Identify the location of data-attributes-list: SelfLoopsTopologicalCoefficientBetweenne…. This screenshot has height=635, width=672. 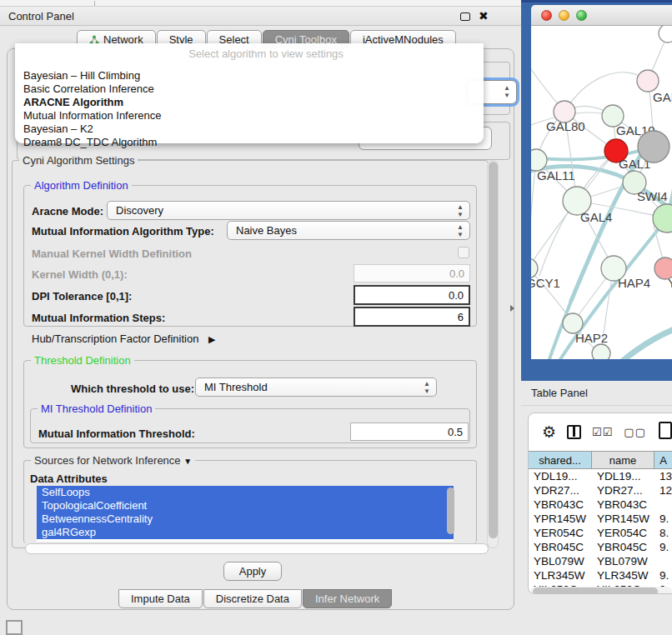
(245, 513).